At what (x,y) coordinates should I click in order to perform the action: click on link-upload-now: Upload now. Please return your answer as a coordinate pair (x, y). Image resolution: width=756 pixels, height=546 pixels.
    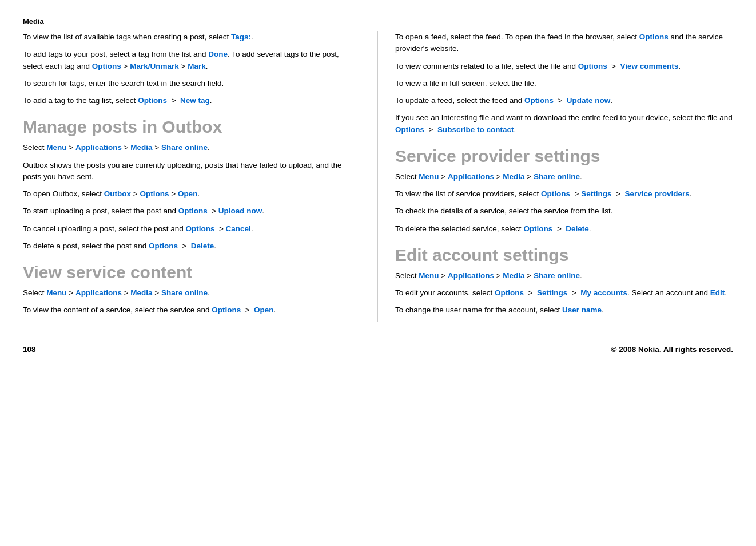
    Looking at the image, I should click on (240, 211).